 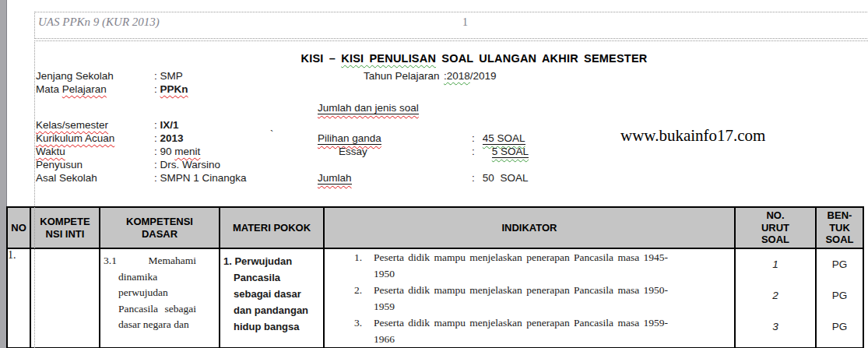 What do you see at coordinates (839, 227) in the screenshot?
I see `col-header-bentuk-soal: BEN- TUK SOAL` at bounding box center [839, 227].